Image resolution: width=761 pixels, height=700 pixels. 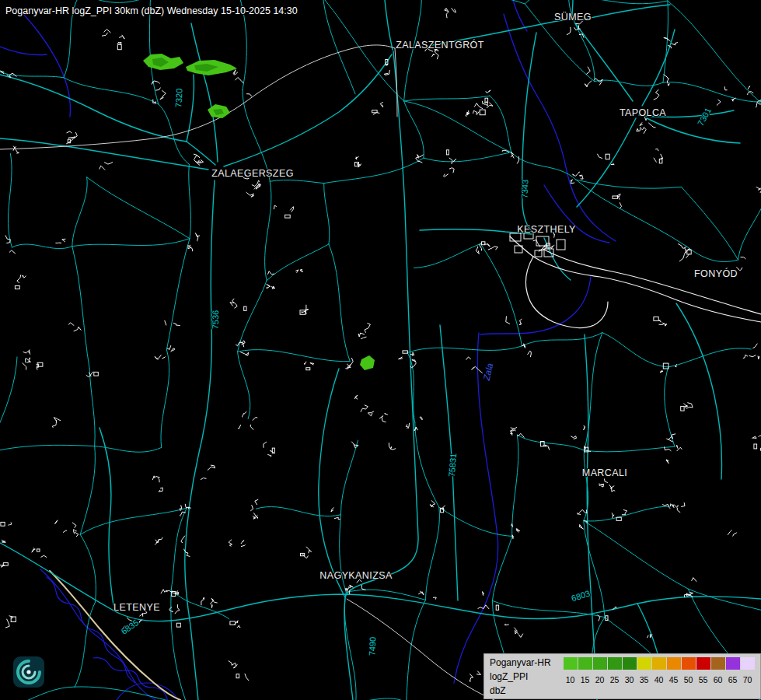 What do you see at coordinates (152, 11) in the screenshot?
I see `product-title: Poganyvar-HR logZ_PPI 30km (dbZ) Wednesd…` at bounding box center [152, 11].